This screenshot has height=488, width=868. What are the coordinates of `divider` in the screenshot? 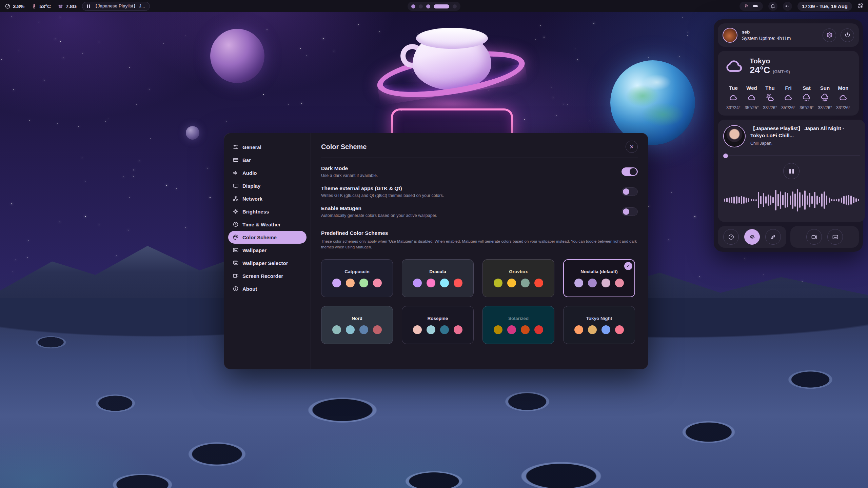 It's located at (479, 158).